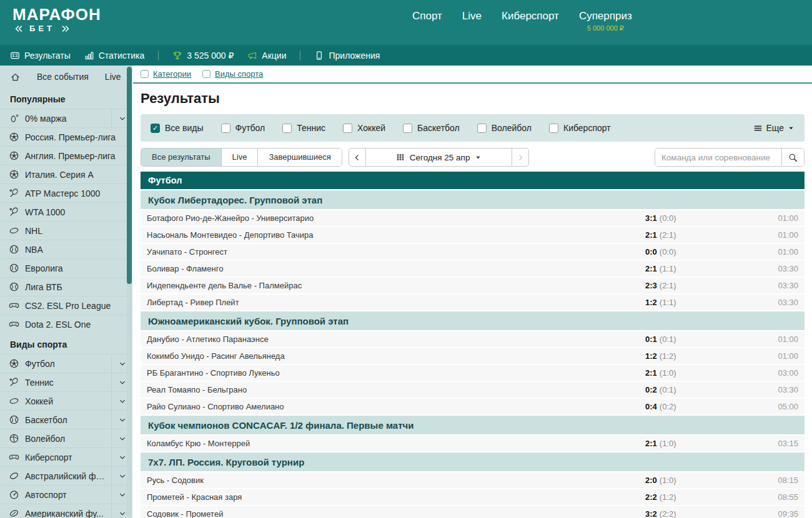 The width and height of the screenshot is (812, 518). Describe the element at coordinates (791, 129) in the screenshot. I see `caret-down-icon` at that location.